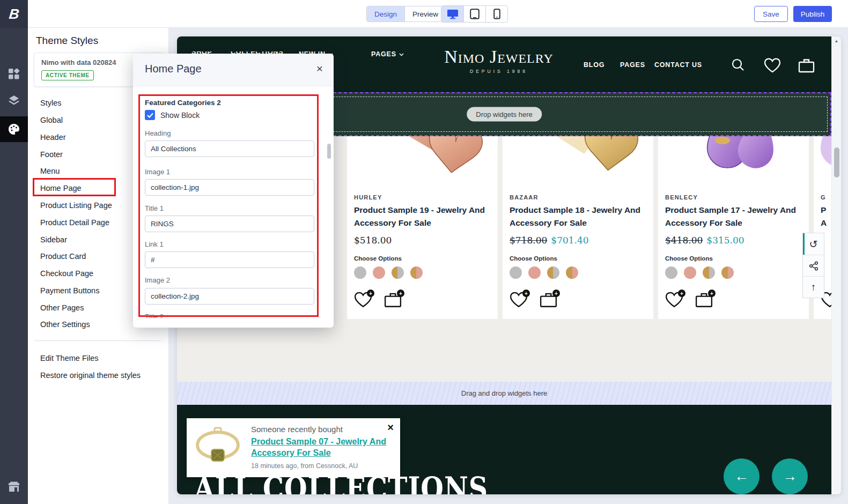 This screenshot has width=848, height=504. What do you see at coordinates (813, 265) in the screenshot?
I see `preview-floating-toolbar: ↺ ↑` at bounding box center [813, 265].